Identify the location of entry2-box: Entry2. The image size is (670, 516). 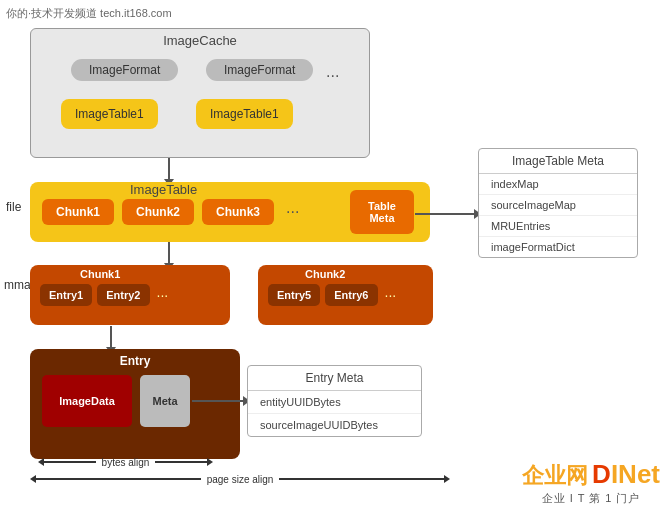
(123, 295).